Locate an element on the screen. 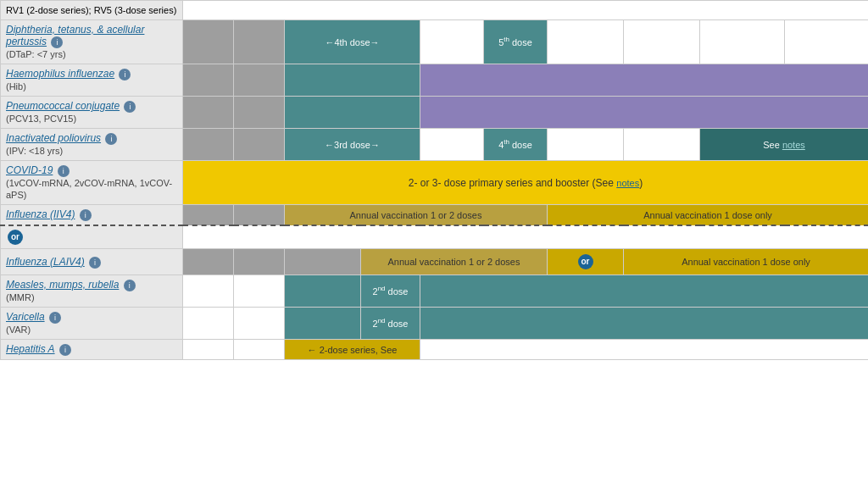 The height and width of the screenshot is (488, 868). var-teal-rest is located at coordinates (644, 324).